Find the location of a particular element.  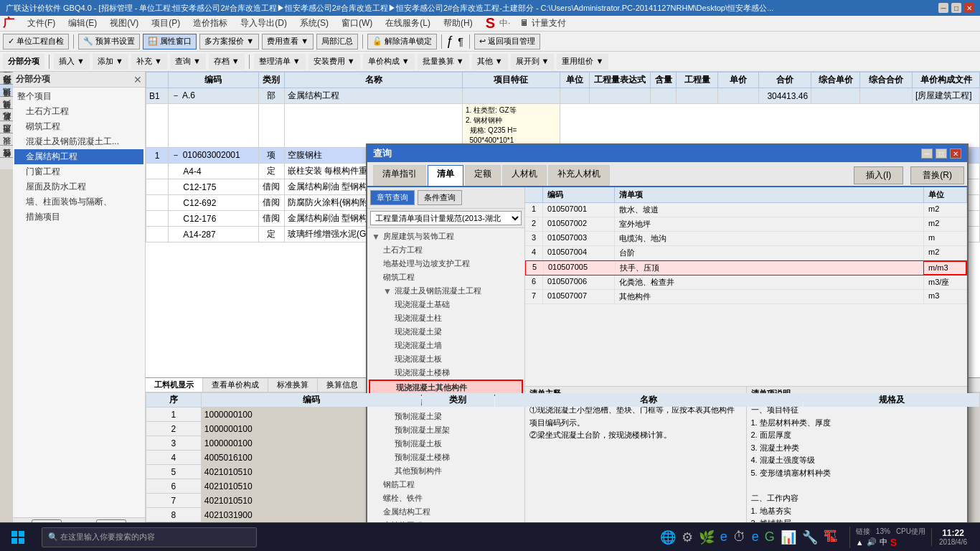

btab-unit-price: 查看单价构成 is located at coordinates (235, 385).